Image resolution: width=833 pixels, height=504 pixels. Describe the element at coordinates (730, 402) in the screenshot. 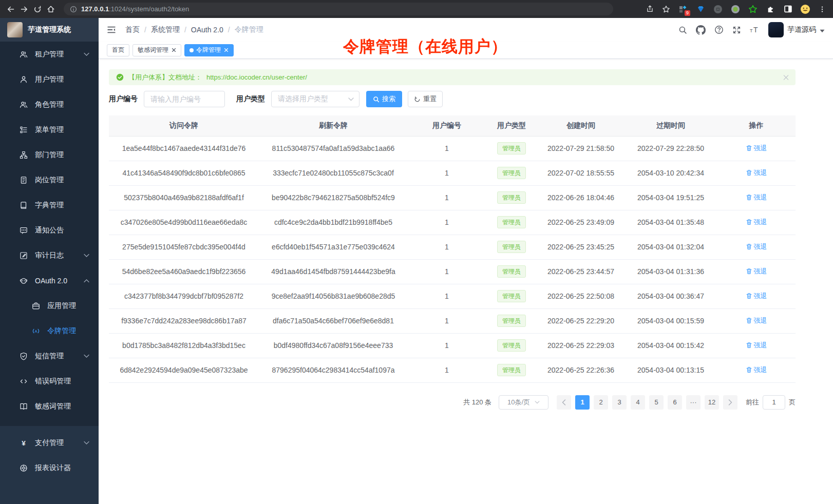

I see `next-page-button` at that location.